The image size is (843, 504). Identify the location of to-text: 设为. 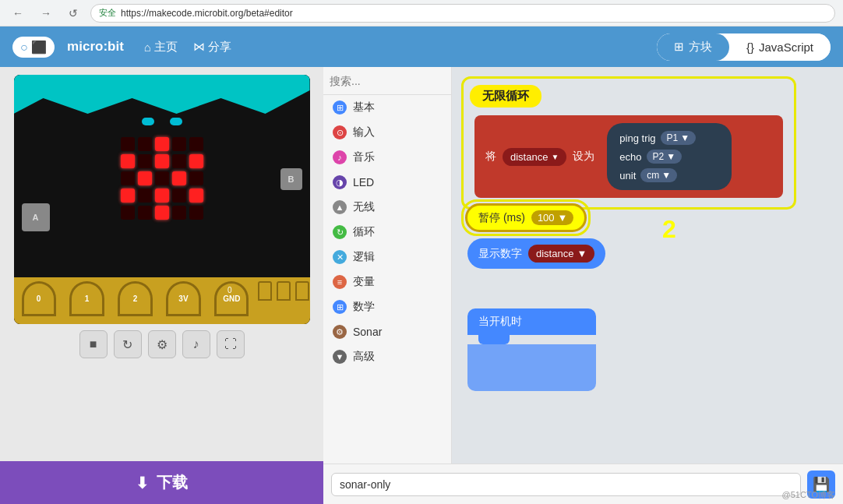
(584, 157).